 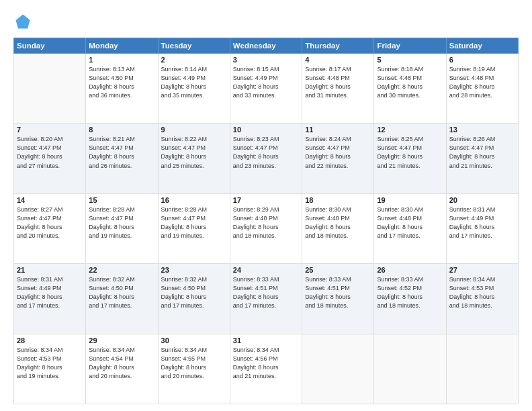 What do you see at coordinates (338, 152) in the screenshot?
I see `day-info: Sunrise: 8:24 AM Sunset: 4:47 PM Dayligh…` at bounding box center [338, 152].